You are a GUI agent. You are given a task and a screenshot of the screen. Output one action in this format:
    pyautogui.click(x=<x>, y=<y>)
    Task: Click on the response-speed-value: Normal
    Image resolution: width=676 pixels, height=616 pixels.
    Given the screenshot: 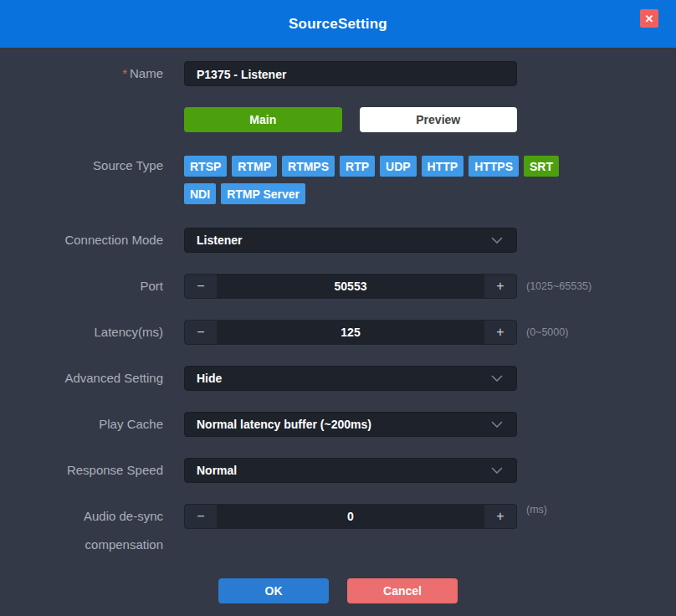 What is the action you would take?
    pyautogui.click(x=217, y=470)
    